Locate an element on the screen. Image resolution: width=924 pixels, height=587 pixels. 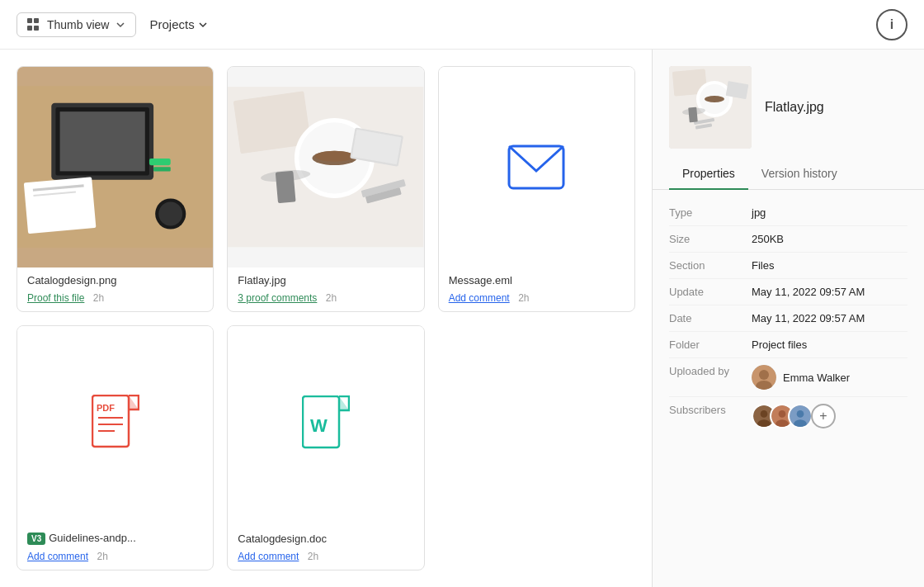
subscribers-avatars: + is located at coordinates (830, 416).